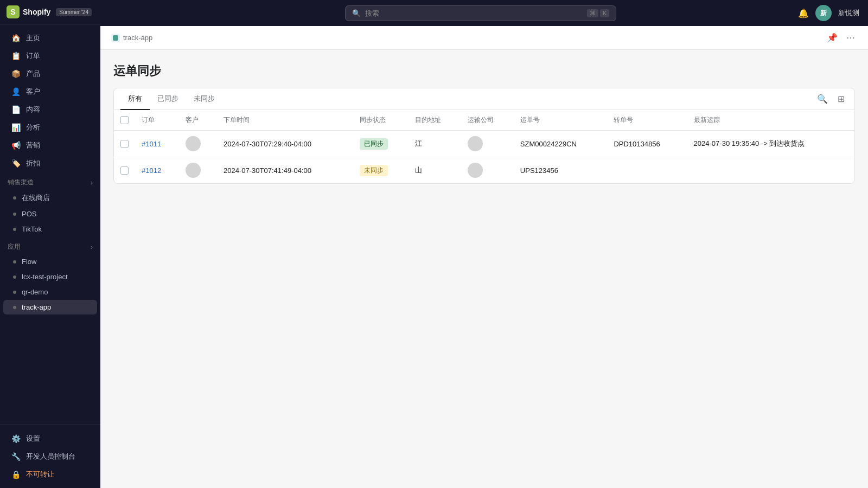  Describe the element at coordinates (771, 170) in the screenshot. I see `row2-latest-track` at that location.